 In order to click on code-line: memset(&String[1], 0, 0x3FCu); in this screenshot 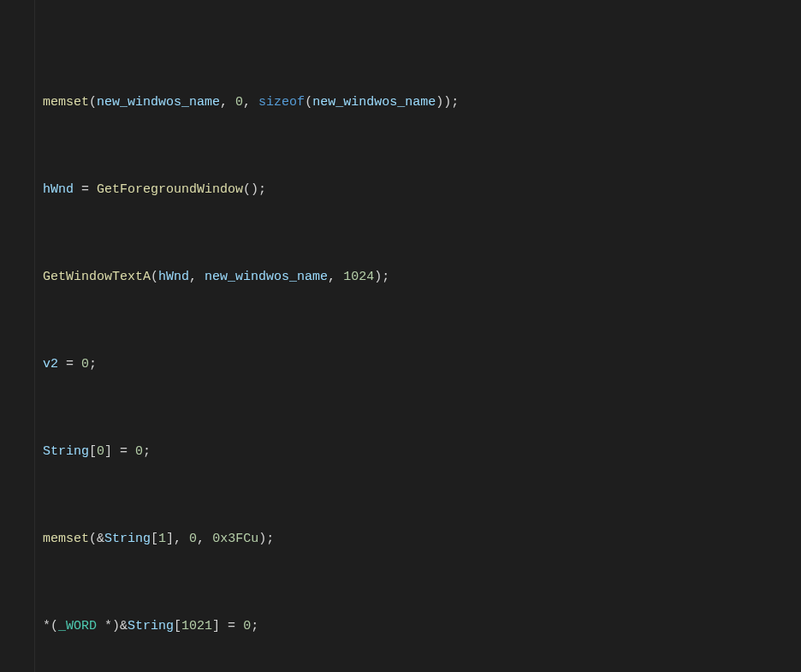, I will do `click(400, 539)`.